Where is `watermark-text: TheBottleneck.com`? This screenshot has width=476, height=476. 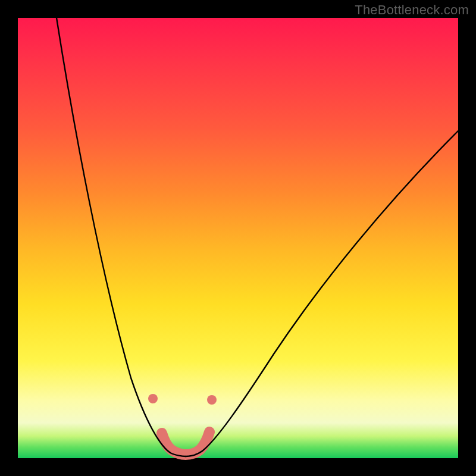
watermark-text: TheBottleneck.com is located at coordinates (412, 10).